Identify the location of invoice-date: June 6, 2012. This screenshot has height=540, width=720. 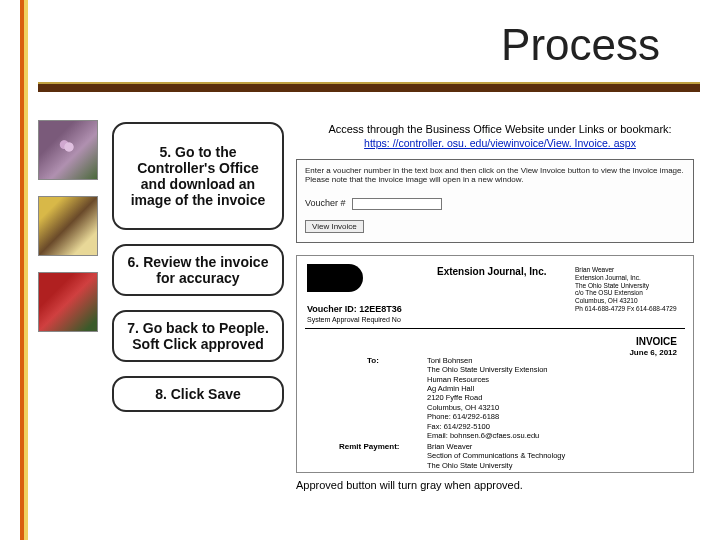
(653, 352).